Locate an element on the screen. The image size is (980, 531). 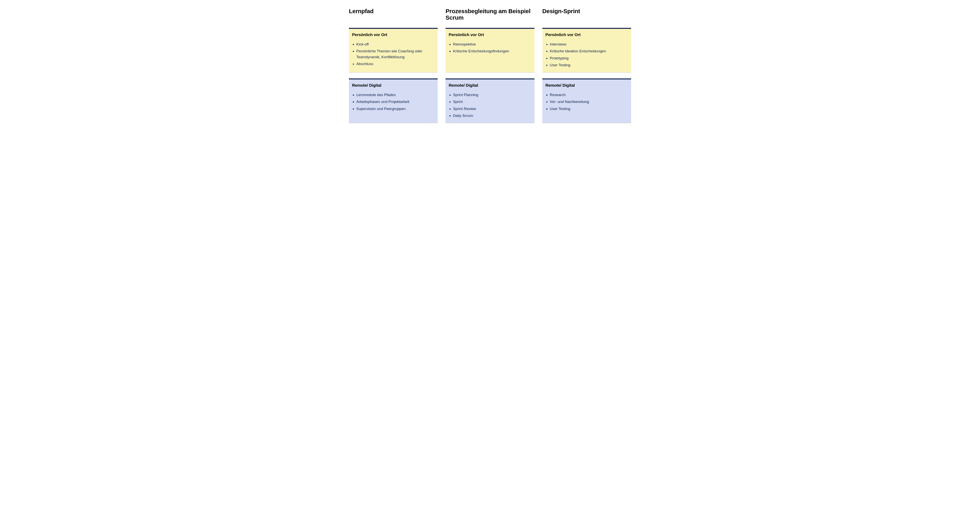
list-item: Kick-off is located at coordinates (396, 44).